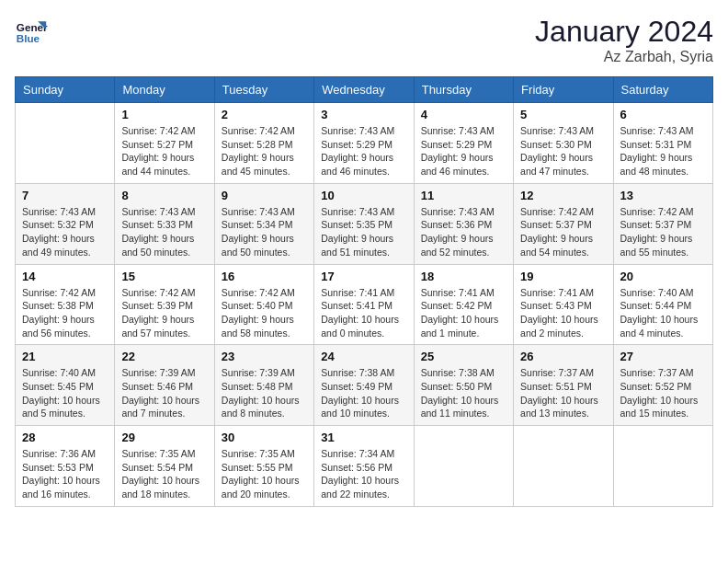  Describe the element at coordinates (463, 313) in the screenshot. I see `day-info: Sunrise: 7:41 AM Sunset: 5:42 PM Dayligh…` at that location.